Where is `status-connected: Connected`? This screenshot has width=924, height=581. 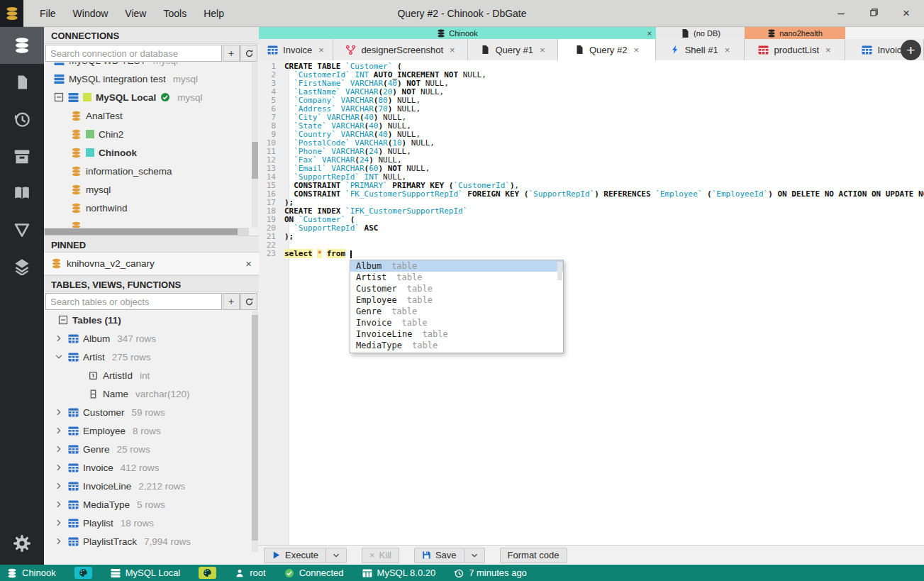
status-connected: Connected is located at coordinates (314, 573).